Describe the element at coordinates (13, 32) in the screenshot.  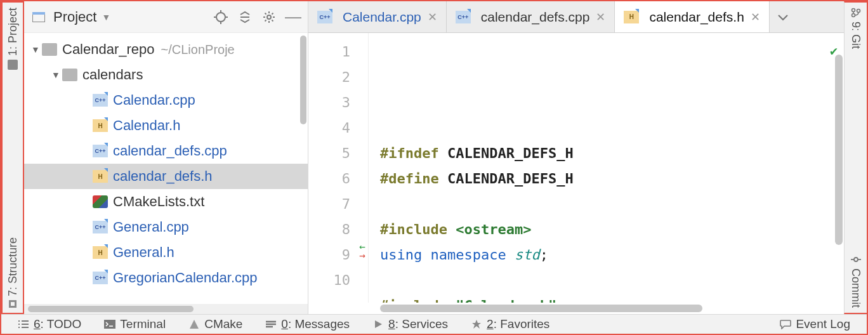
I see `project-tool-label: 1: Project` at that location.